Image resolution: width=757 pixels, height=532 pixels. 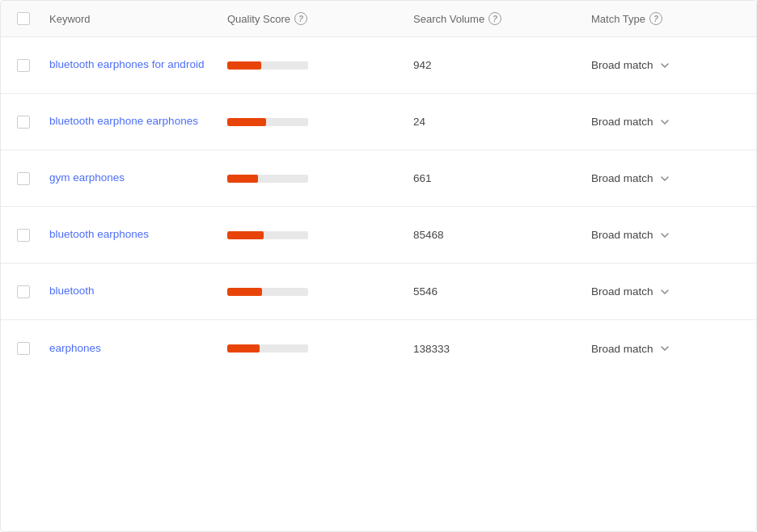 I want to click on keyword-cell: bluetooth earphone earphones, so click(x=138, y=121).